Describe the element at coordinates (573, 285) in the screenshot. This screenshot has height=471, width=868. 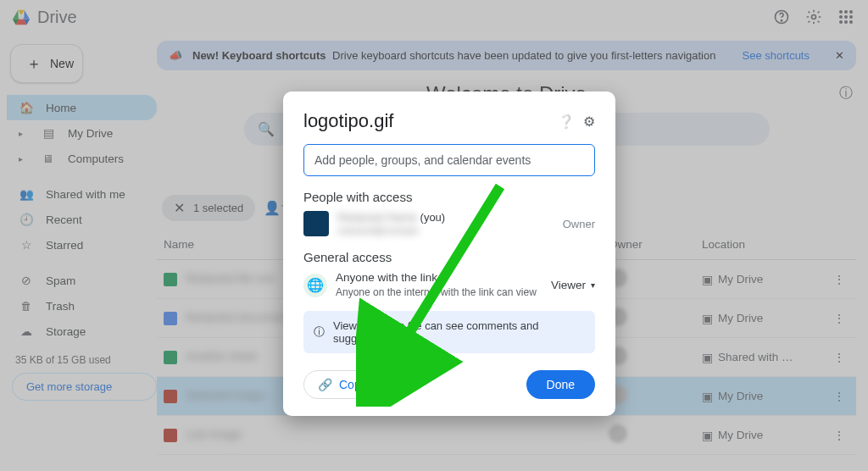
I see `role-dropdown: Viewer▾` at that location.